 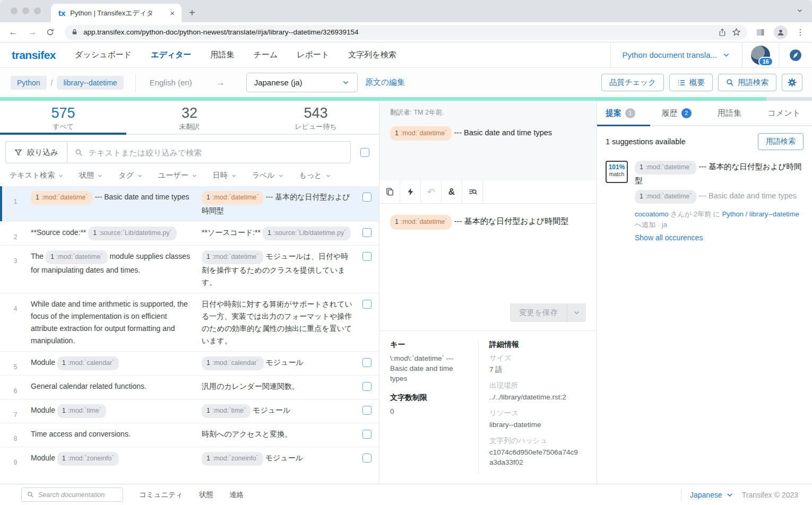 What do you see at coordinates (161, 495) in the screenshot?
I see `footer-link-1: コミュニティ` at bounding box center [161, 495].